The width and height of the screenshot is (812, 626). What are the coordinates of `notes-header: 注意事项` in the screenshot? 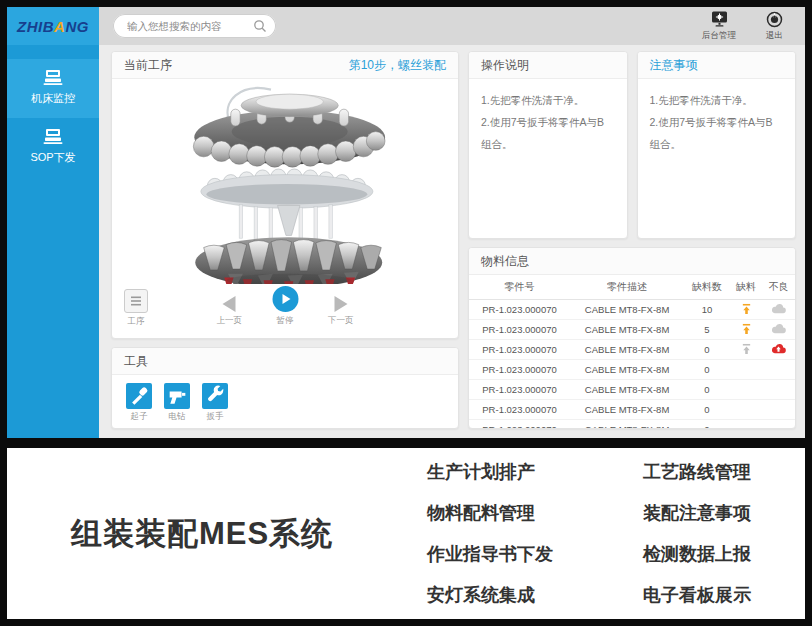 It's located at (717, 66).